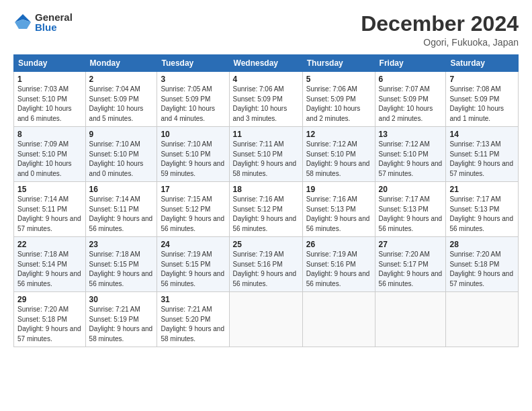  I want to click on logo: General Blue, so click(43, 22).